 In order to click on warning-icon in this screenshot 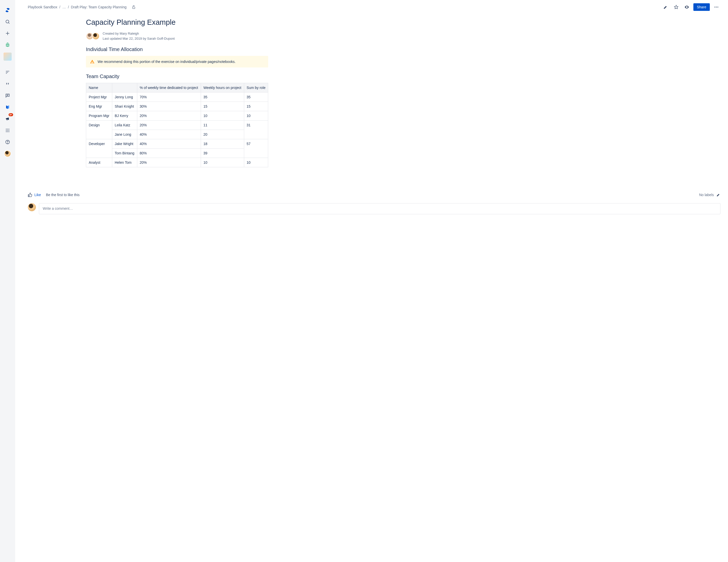, I will do `click(92, 62)`.